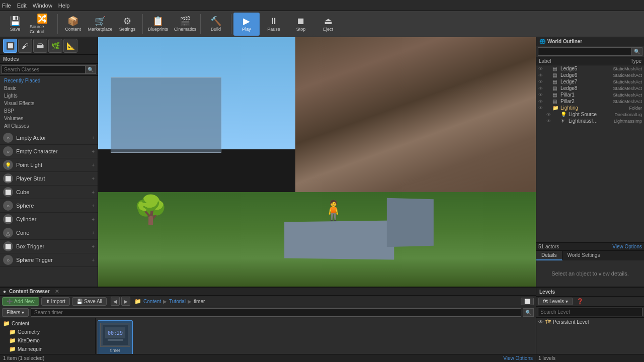 Image resolution: width=644 pixels, height=362 pixels. Describe the element at coordinates (49, 192) in the screenshot. I see `placement-item: ⬜ Cube +` at that location.